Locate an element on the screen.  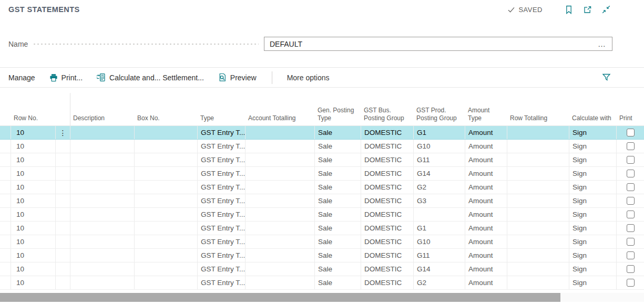
cell-gst_prod_posting_group: G10 is located at coordinates (439, 146).